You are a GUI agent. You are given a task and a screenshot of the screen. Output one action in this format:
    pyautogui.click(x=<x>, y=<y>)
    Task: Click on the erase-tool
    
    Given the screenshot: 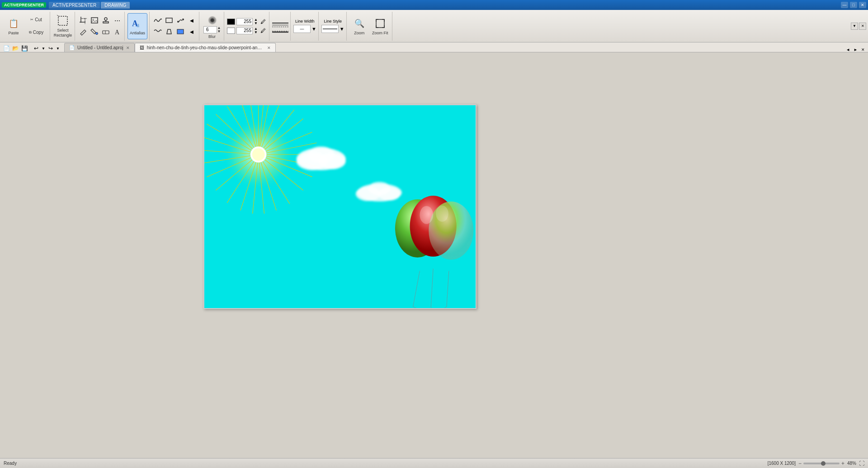 What is the action you would take?
    pyautogui.click(x=106, y=32)
    